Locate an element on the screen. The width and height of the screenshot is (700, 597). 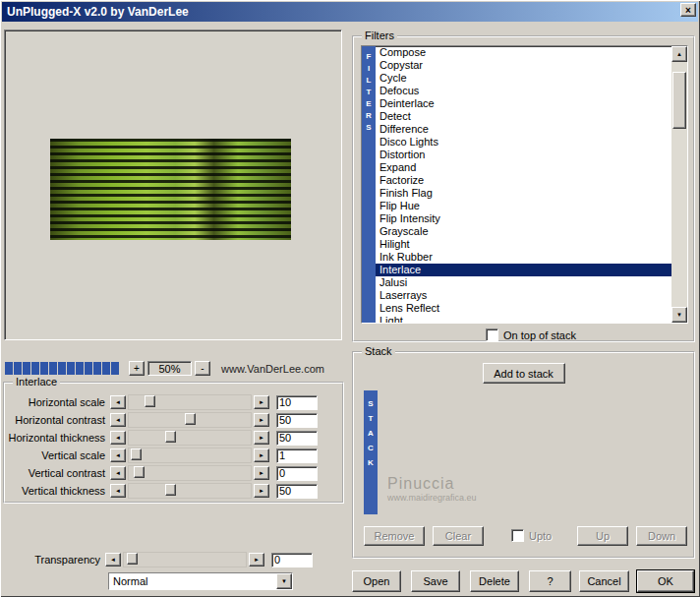
upto-row: Upto is located at coordinates (531, 535).